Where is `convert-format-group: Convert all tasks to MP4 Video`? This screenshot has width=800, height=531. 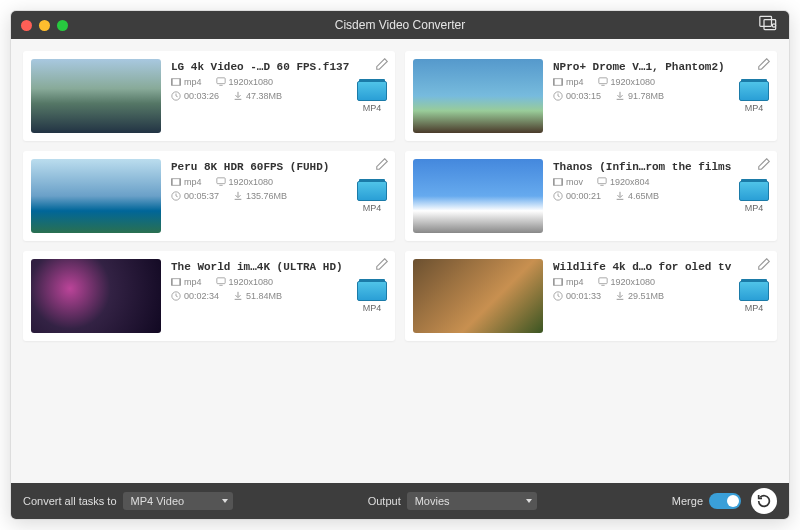 convert-format-group: Convert all tasks to MP4 Video is located at coordinates (128, 501).